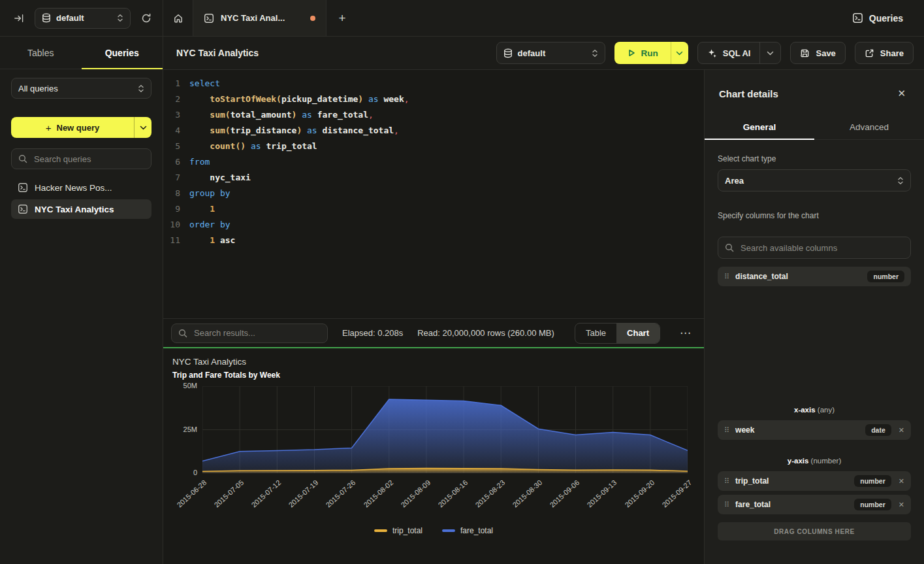 Image resolution: width=924 pixels, height=564 pixels. What do you see at coordinates (82, 18) in the screenshot?
I see `topbar-database-selector: default` at bounding box center [82, 18].